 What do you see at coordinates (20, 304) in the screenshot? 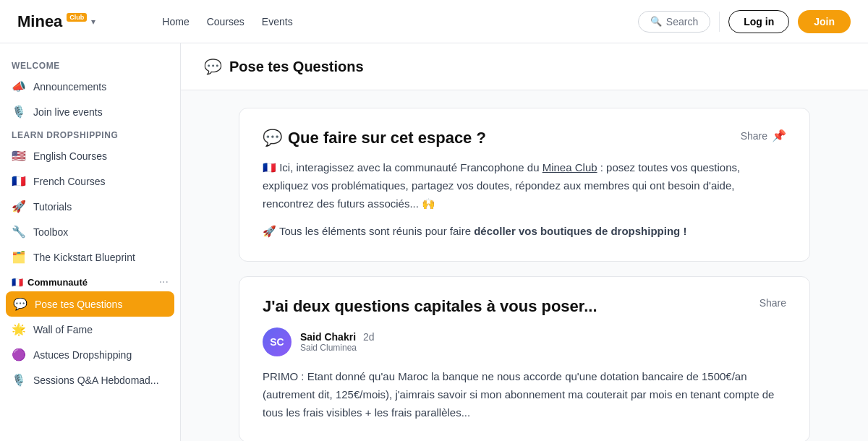
I see `pose-questions-icon: 💬` at bounding box center [20, 304].